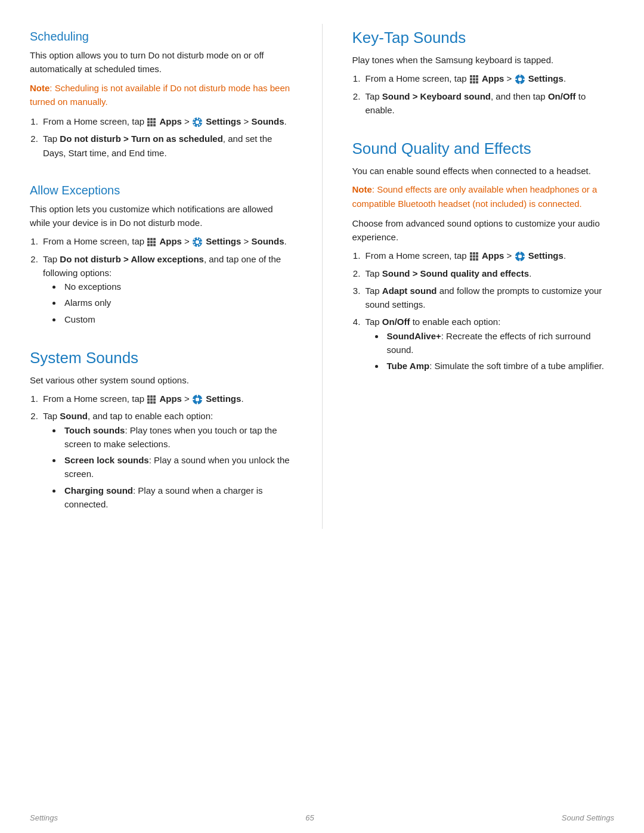 The width and height of the screenshot is (644, 833). What do you see at coordinates (166, 289) in the screenshot?
I see `allow-exceptions-step-2: Tap Do not disturb > Allow exceptions, a…` at bounding box center [166, 289].